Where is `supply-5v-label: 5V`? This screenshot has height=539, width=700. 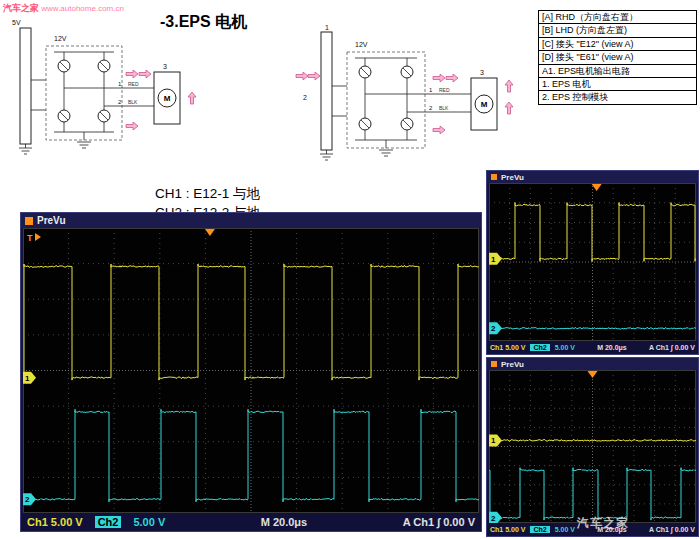 supply-5v-label: 5V is located at coordinates (16, 22).